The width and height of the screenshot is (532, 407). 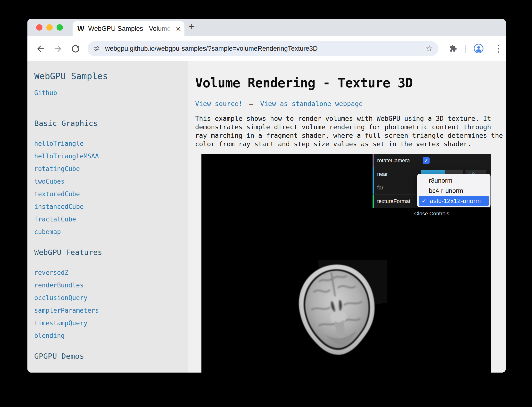 What do you see at coordinates (192, 27) in the screenshot?
I see `new-tab-button: +` at bounding box center [192, 27].